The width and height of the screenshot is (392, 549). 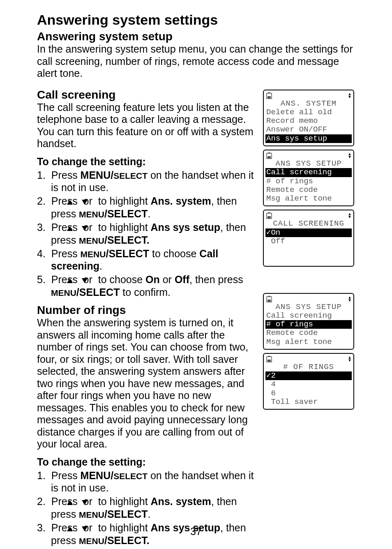 What do you see at coordinates (196, 532) in the screenshot?
I see `page-number: 37` at bounding box center [196, 532].